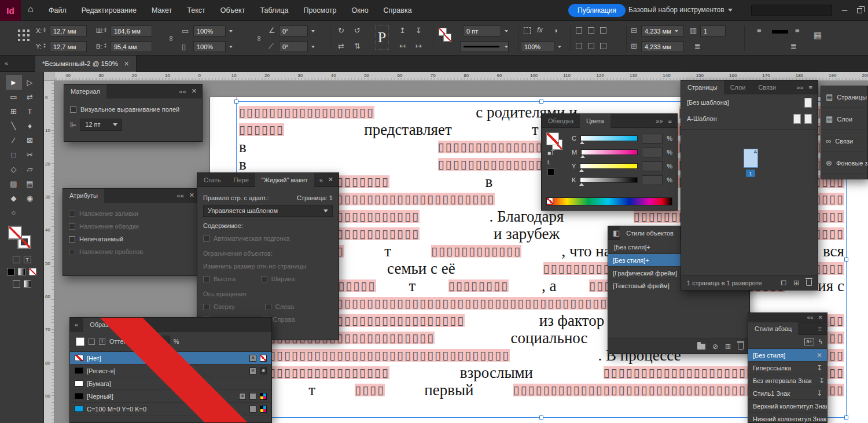 The height and width of the screenshot is (423, 868). What do you see at coordinates (844, 97) in the screenshot?
I see `dock-pages-button: ▤Страницы` at bounding box center [844, 97].